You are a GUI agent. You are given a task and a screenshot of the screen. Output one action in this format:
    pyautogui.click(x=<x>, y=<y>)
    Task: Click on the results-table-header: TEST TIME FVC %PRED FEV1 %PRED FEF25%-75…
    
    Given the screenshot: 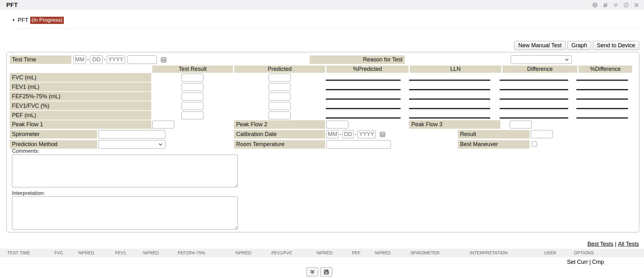 What is the action you would take?
    pyautogui.click(x=322, y=253)
    